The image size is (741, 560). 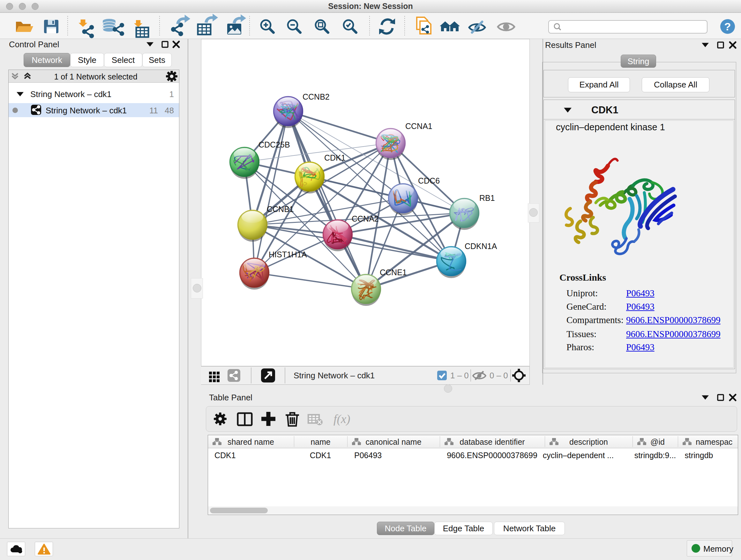 I want to click on svg-text: CDKN1A, so click(x=481, y=246).